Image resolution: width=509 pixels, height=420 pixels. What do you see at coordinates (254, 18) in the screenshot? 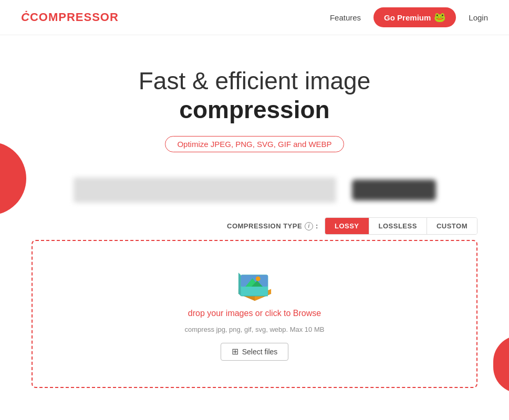
I see `header: ĊCOMPRESSOR Features Go Premium 🐸 Login` at bounding box center [254, 18].